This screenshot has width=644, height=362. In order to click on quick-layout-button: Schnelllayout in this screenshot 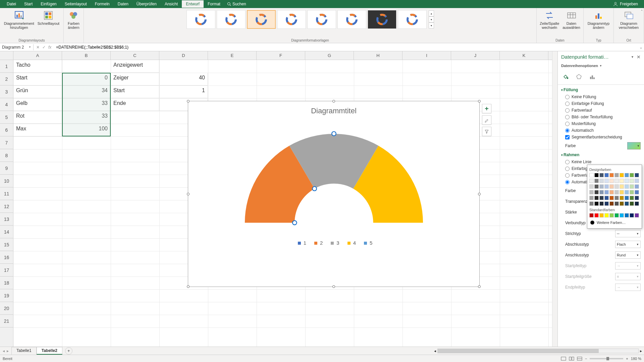, I will do `click(48, 20)`.